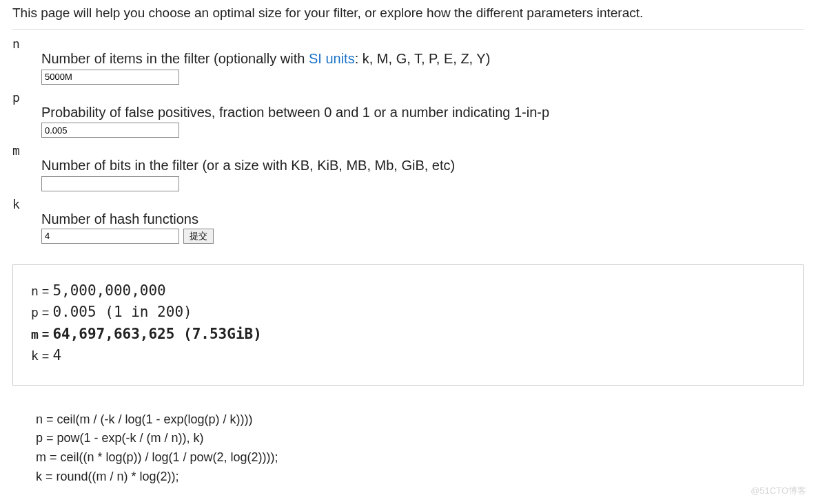 This screenshot has width=816, height=504. Describe the element at coordinates (408, 335) in the screenshot. I see `result-m: m = 64,697,663,625 (7.53GiB)` at that location.